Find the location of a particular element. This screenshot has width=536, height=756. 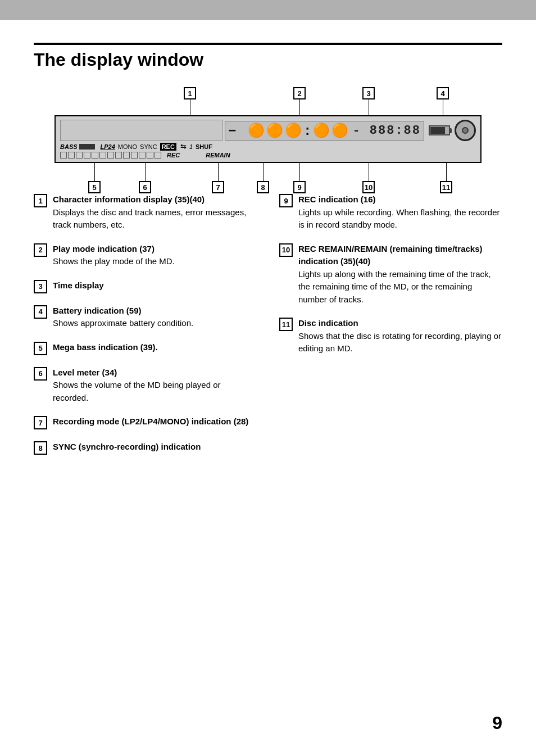

lp24-label: LP24 is located at coordinates (108, 147).